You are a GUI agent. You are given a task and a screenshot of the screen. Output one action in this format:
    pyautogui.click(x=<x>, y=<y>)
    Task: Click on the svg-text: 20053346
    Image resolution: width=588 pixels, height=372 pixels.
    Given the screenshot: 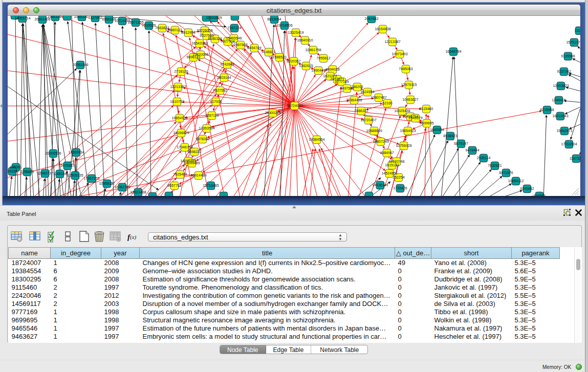 What is the action you would take?
    pyautogui.click(x=80, y=64)
    